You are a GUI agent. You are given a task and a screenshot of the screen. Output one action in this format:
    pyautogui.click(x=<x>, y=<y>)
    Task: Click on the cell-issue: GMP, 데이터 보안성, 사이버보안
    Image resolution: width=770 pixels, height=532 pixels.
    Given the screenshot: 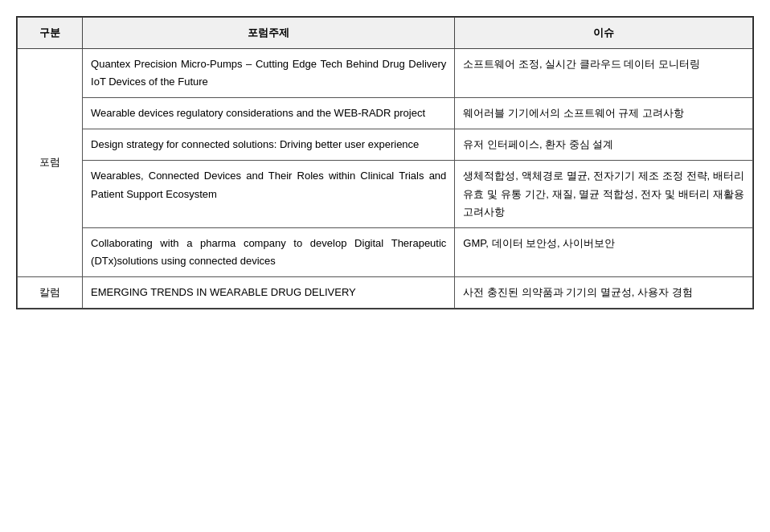 What is the action you would take?
    pyautogui.click(x=604, y=252)
    